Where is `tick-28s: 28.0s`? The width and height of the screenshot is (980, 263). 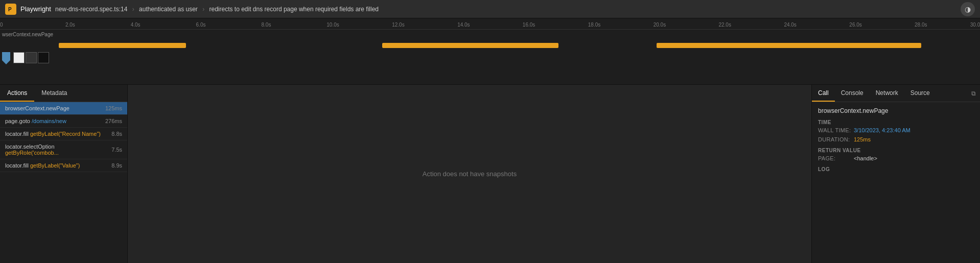 tick-28s: 28.0s is located at coordinates (921, 25).